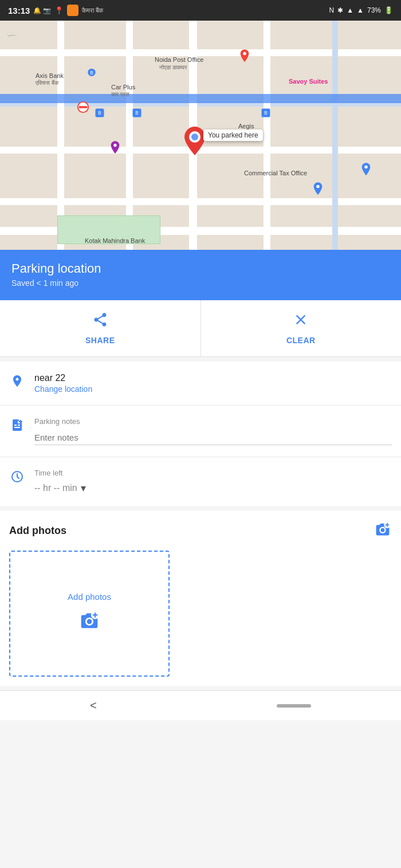 The image size is (401, 868). Describe the element at coordinates (213, 438) in the screenshot. I see `notes-input` at that location.